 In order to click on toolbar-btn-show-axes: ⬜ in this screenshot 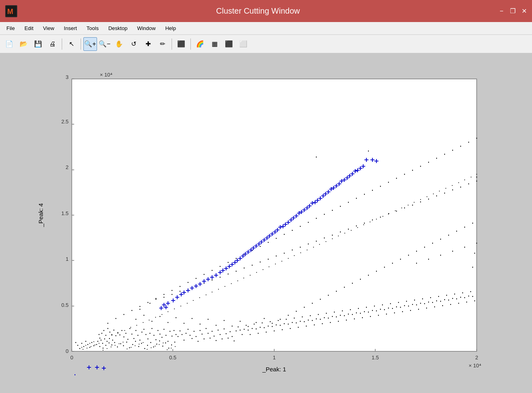, I will do `click(243, 44)`.